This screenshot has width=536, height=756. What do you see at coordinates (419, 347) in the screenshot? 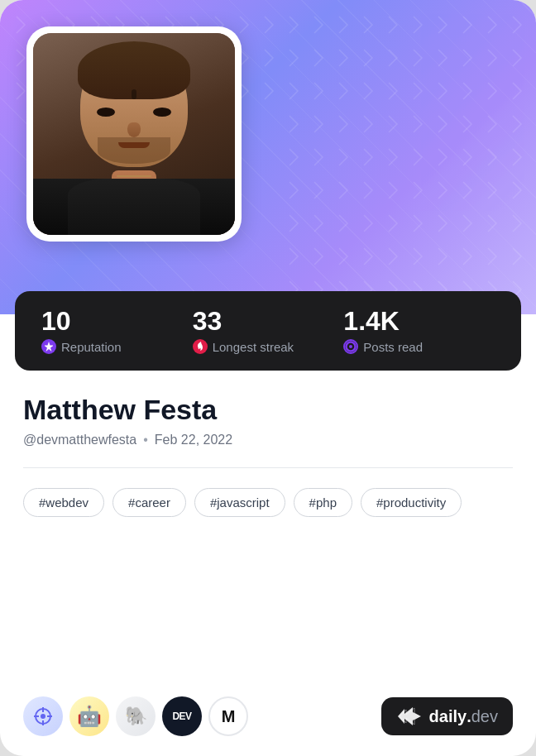
I see `posts-label-row: Posts read` at bounding box center [419, 347].